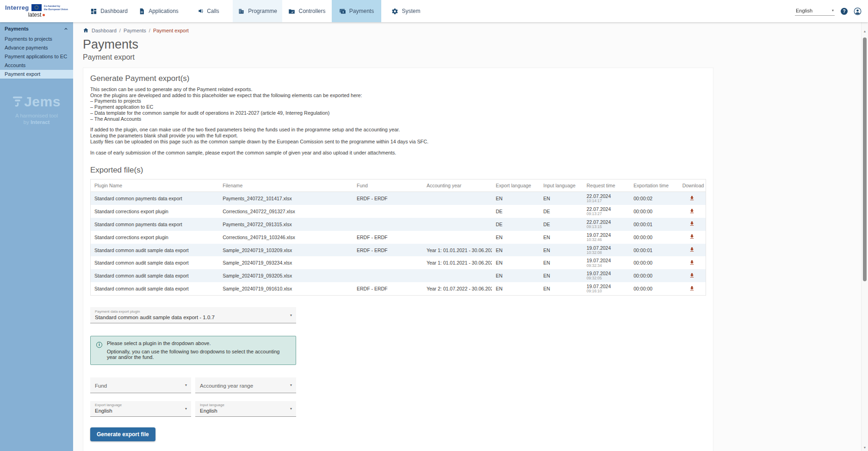 This screenshot has width=868, height=451. What do you see at coordinates (99, 345) in the screenshot?
I see `info-icon: i` at bounding box center [99, 345].